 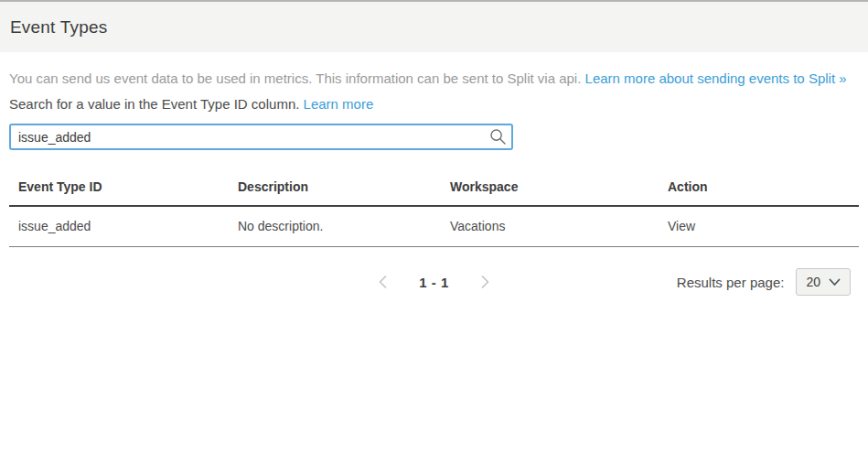 What do you see at coordinates (119, 227) in the screenshot?
I see `cell-event-type-id: issue_added` at bounding box center [119, 227].